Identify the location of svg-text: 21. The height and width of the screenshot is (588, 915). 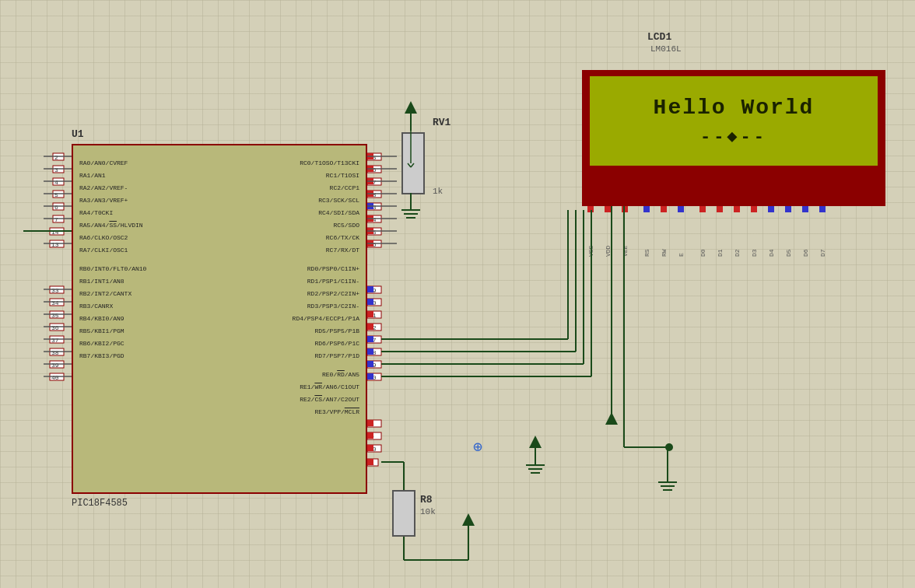
(373, 316).